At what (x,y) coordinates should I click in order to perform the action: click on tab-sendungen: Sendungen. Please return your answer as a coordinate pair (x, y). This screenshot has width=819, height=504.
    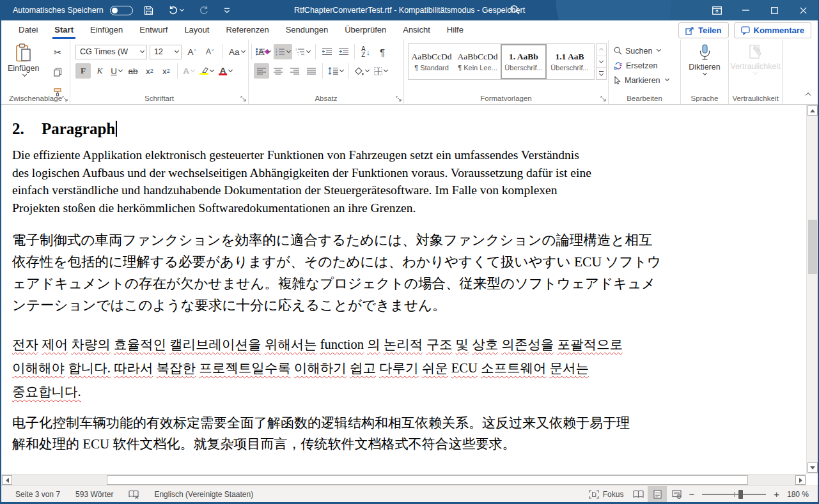
    Looking at the image, I should click on (307, 30).